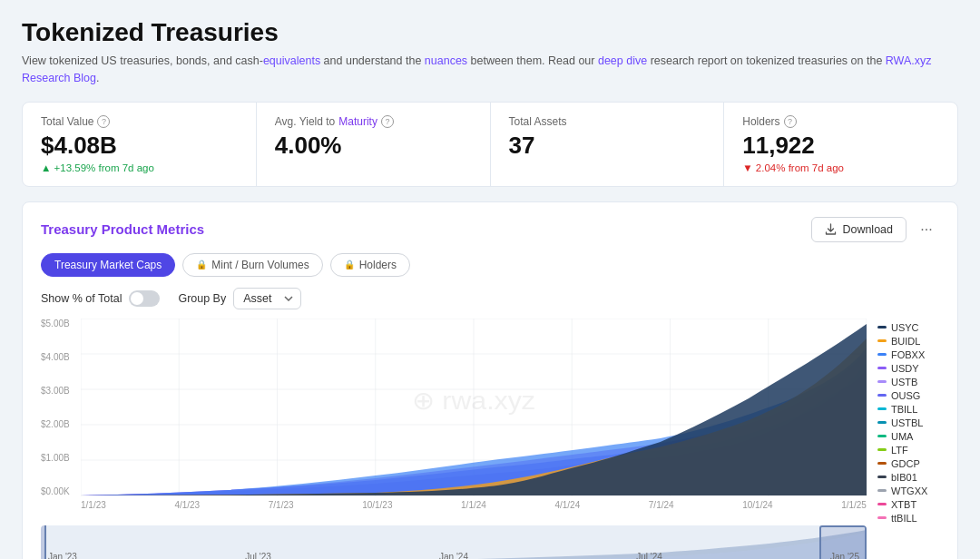  Describe the element at coordinates (446, 61) in the screenshot. I see `nuances-link: nuances` at that location.